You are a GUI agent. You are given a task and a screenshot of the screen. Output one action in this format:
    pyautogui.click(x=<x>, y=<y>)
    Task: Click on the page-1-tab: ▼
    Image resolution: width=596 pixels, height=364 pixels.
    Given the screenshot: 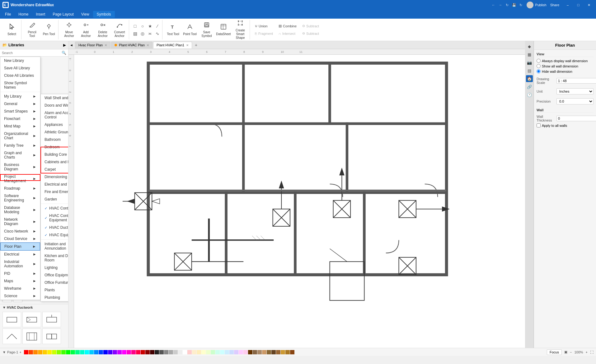 What is the action you would take?
    pyautogui.click(x=4, y=352)
    